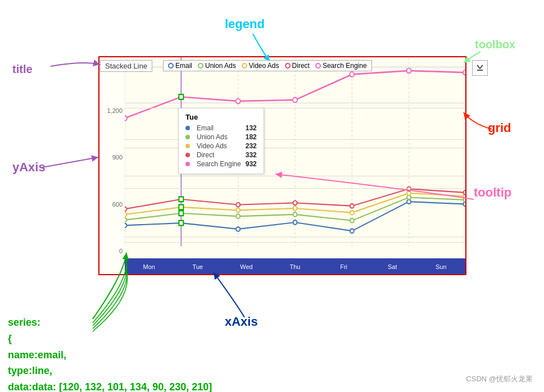 This screenshot has width=544, height=392. I want to click on xaxis-label-fri: Fri, so click(344, 267).